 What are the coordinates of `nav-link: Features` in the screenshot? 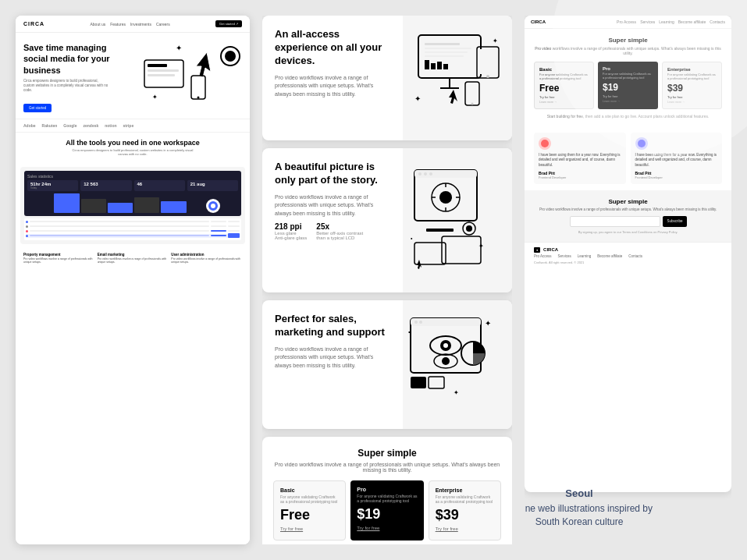 It's located at (118, 24).